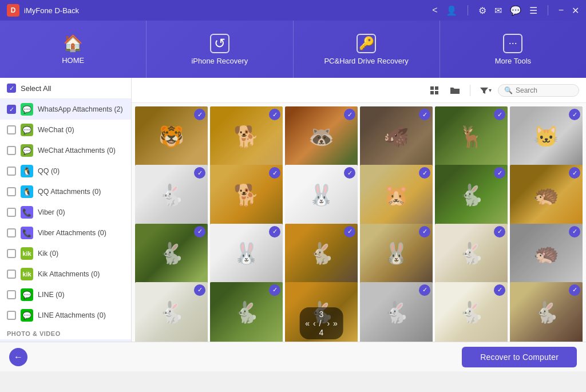 Image resolution: width=586 pixels, height=392 pixels. I want to click on select-all-checkbox: ✓, so click(11, 88).